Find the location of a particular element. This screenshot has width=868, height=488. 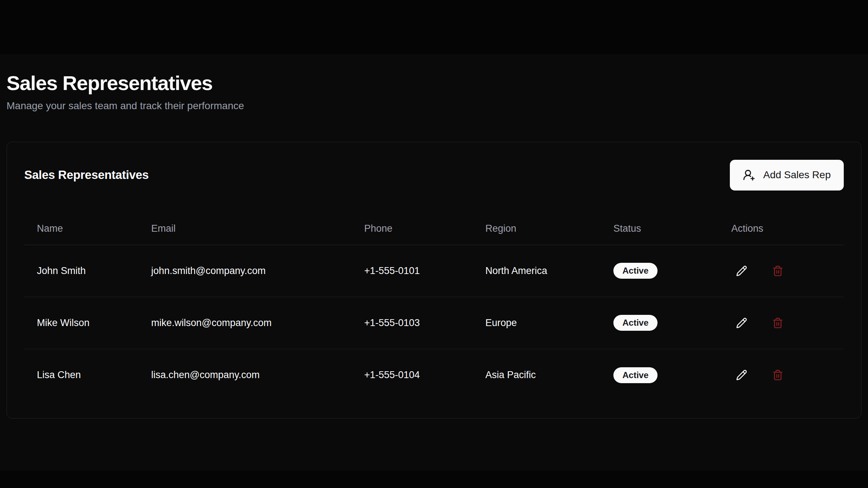

table-row: John Smith john.smith@company.com +1-555… is located at coordinates (434, 271).